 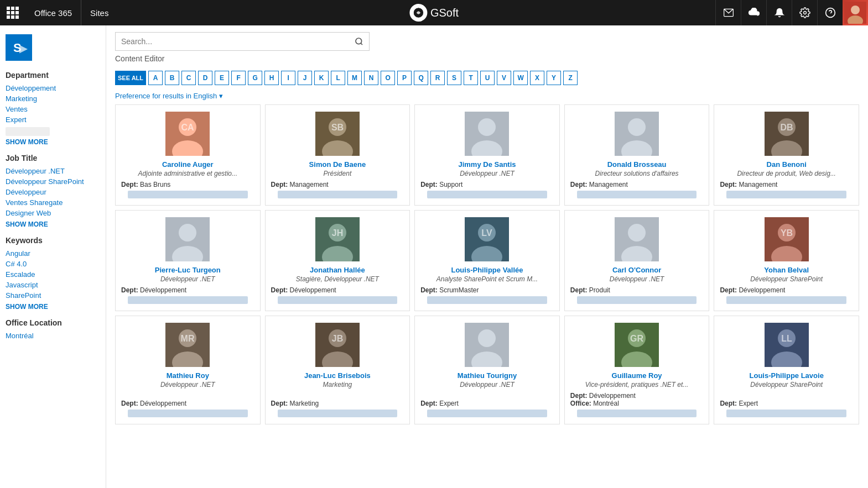 What do you see at coordinates (172, 78) in the screenshot?
I see `alpha-btn-b: B` at bounding box center [172, 78].